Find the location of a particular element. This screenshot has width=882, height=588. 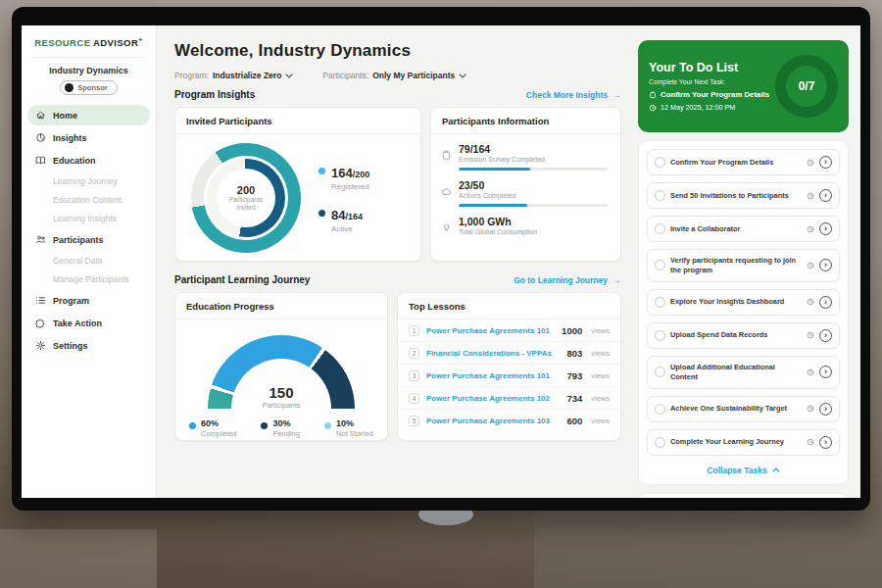

participants-select: Participants: Only My Participants is located at coordinates (394, 75).